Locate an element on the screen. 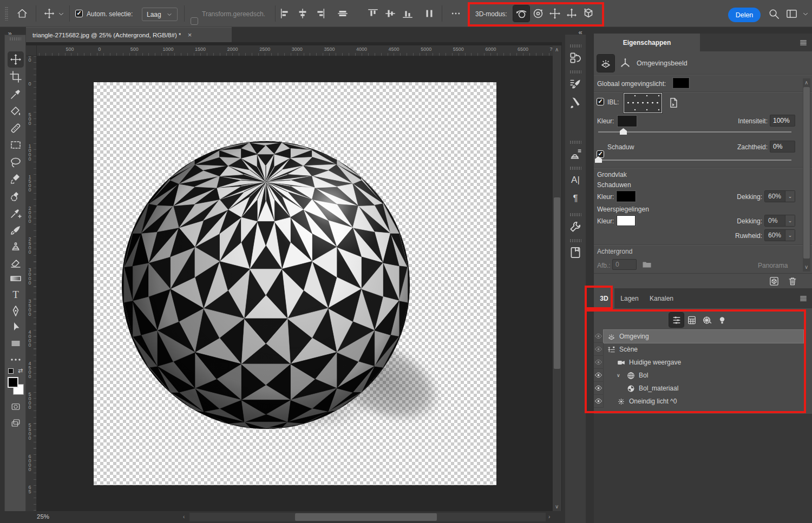 The width and height of the screenshot is (812, 523). close-icon: × is located at coordinates (189, 35).